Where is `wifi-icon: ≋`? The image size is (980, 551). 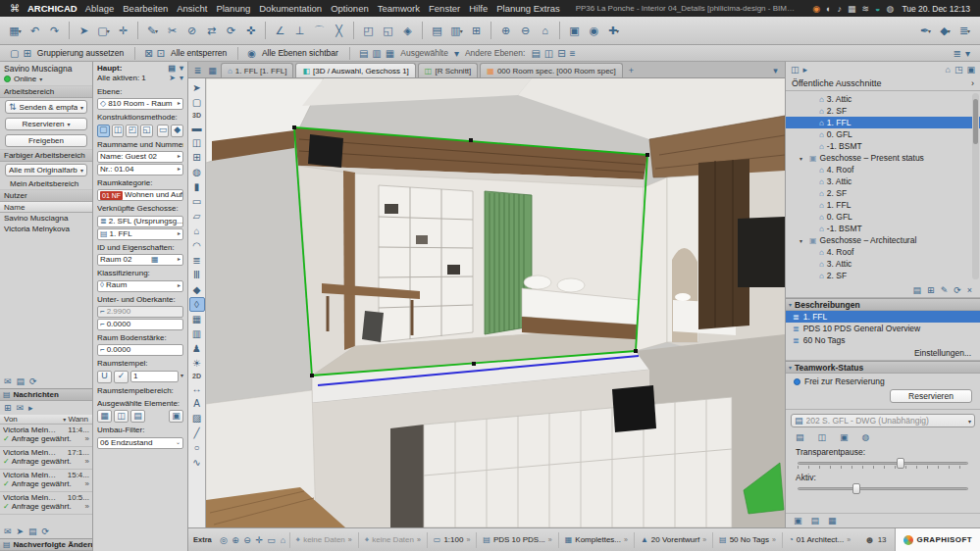
wifi-icon: ≋ is located at coordinates (866, 9).